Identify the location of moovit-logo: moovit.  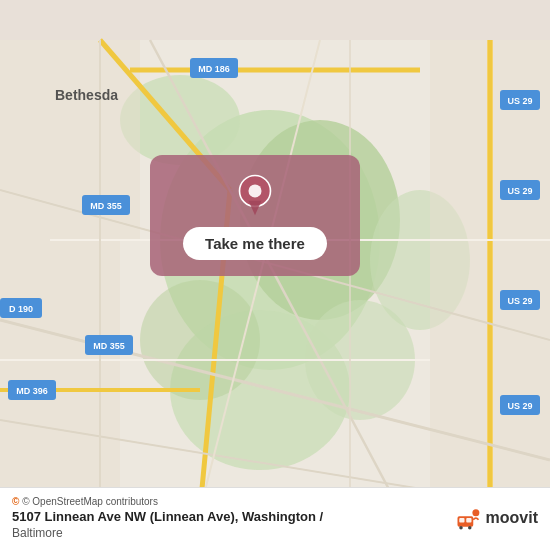
(496, 518).